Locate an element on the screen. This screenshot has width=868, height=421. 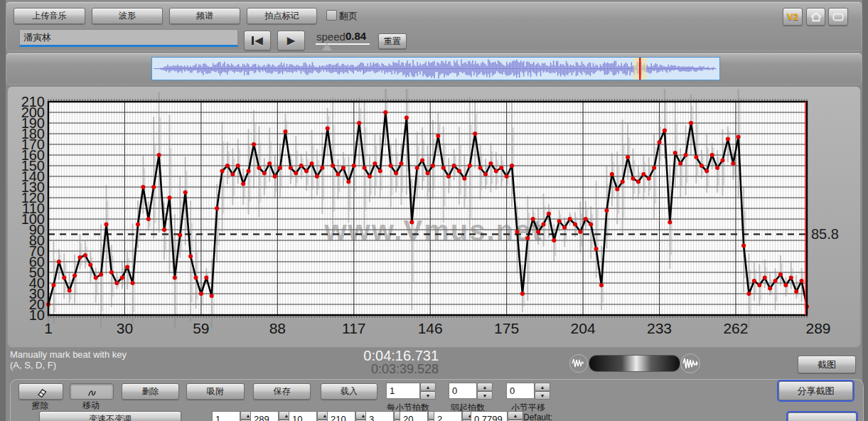
screenshot-button: 截图 is located at coordinates (827, 364).